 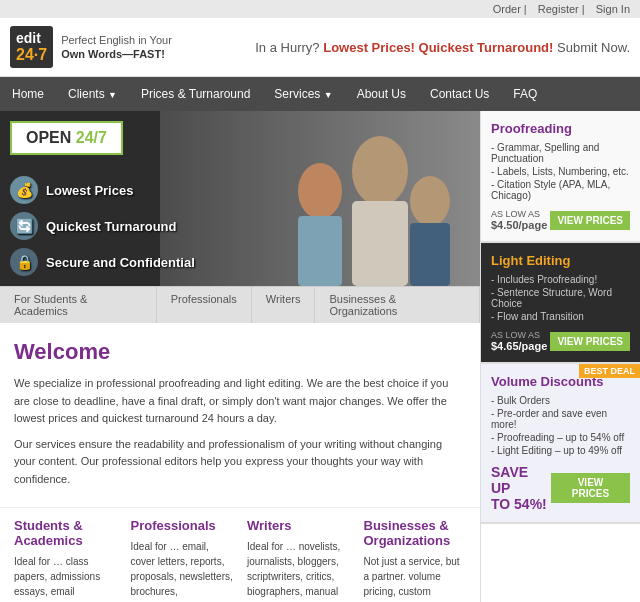 I want to click on vol-feat-1: Bulk Orders, so click(x=560, y=400).